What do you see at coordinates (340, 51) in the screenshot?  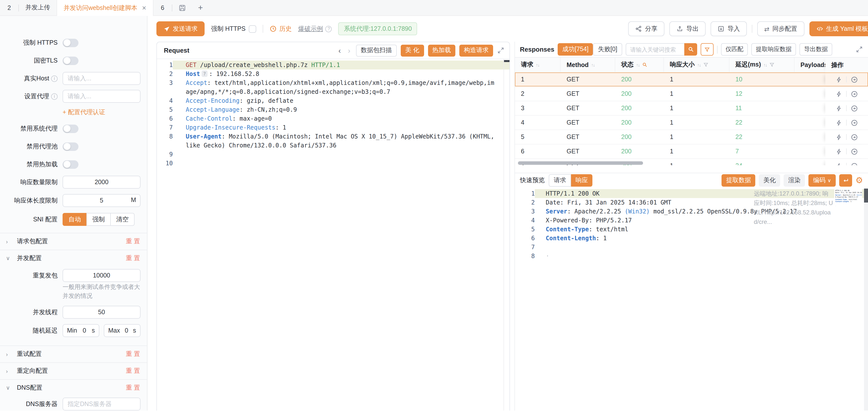 I see `prev-request-button: ‹` at bounding box center [340, 51].